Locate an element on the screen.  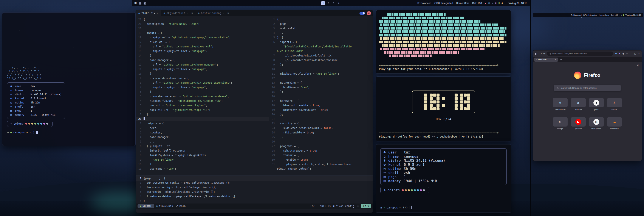
code-line: 8 url = "github:nix-community/nix-vscode… is located at coordinates (202, 83).